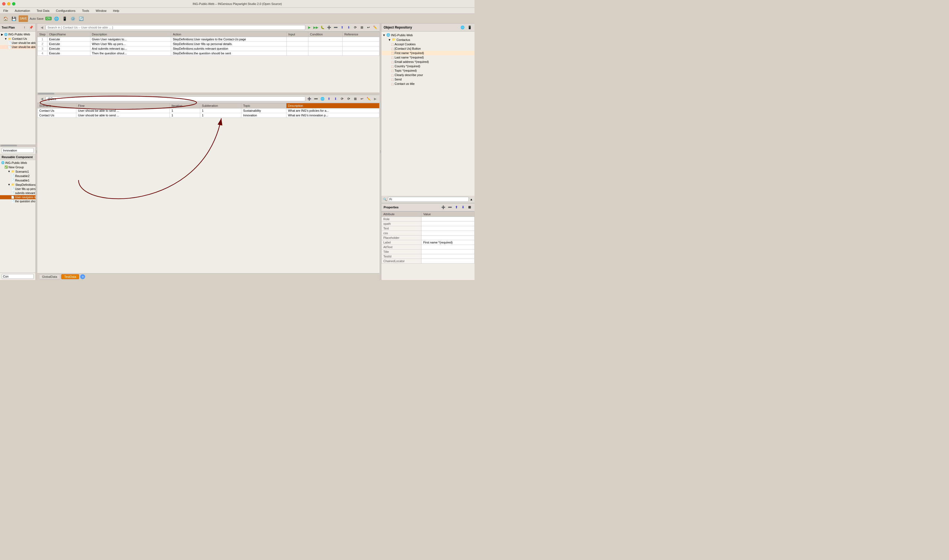 The height and width of the screenshot is (560, 949). I want to click on reusable-question-sent: 📄 the question should be sent, so click(18, 202).